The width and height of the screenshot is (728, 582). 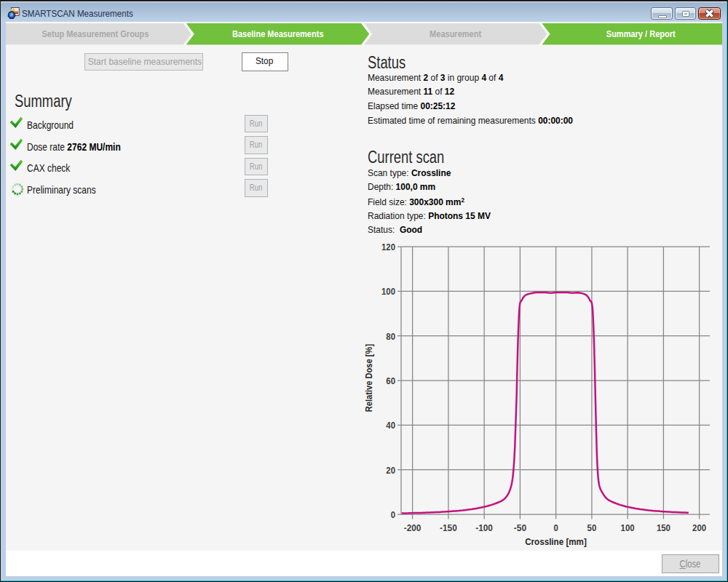 What do you see at coordinates (389, 247) in the screenshot?
I see `svg-text: 120` at bounding box center [389, 247].